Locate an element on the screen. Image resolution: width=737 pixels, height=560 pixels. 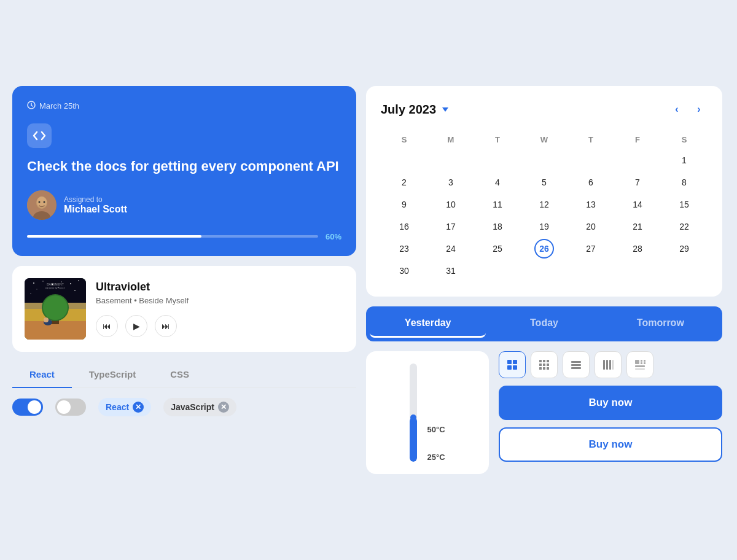
tag-javascript: JavaScript ✕ is located at coordinates (200, 407).